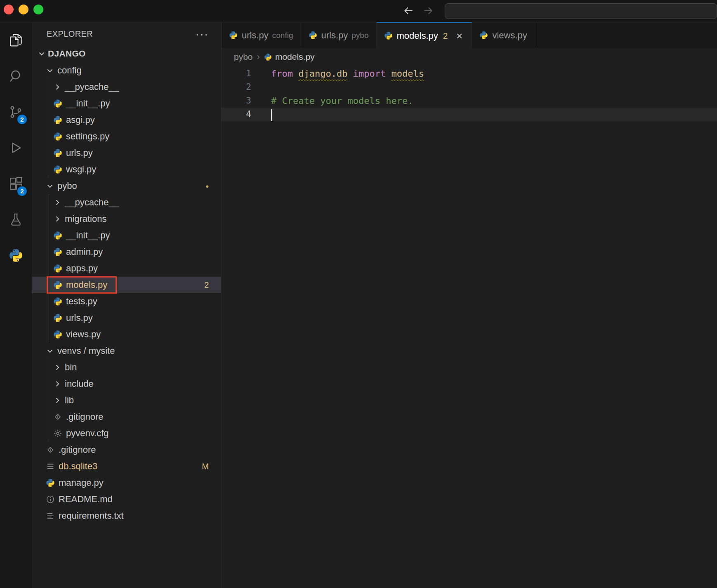 The image size is (717, 588). What do you see at coordinates (202, 34) in the screenshot?
I see `more-actions-icon: ···` at bounding box center [202, 34].